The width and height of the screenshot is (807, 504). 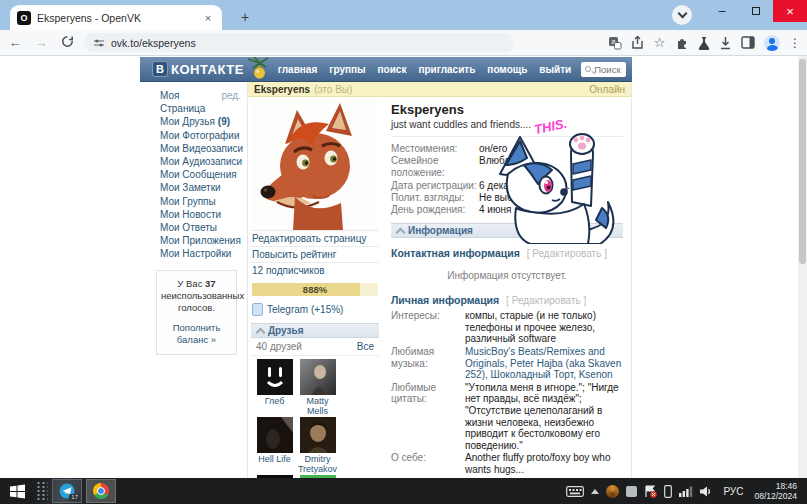 I want to click on sidebar-item-my-photos: Мои Фотографии, so click(x=204, y=136).